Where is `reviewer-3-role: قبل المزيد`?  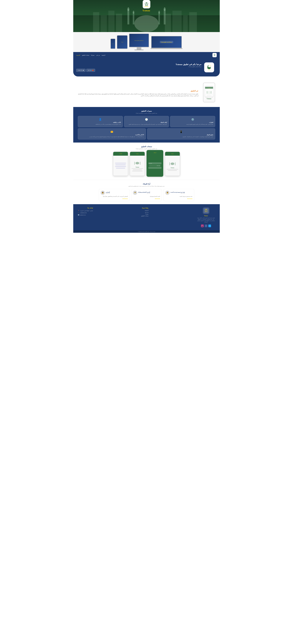 reviewer-3-role: قبل المزيد is located at coordinates (108, 194).